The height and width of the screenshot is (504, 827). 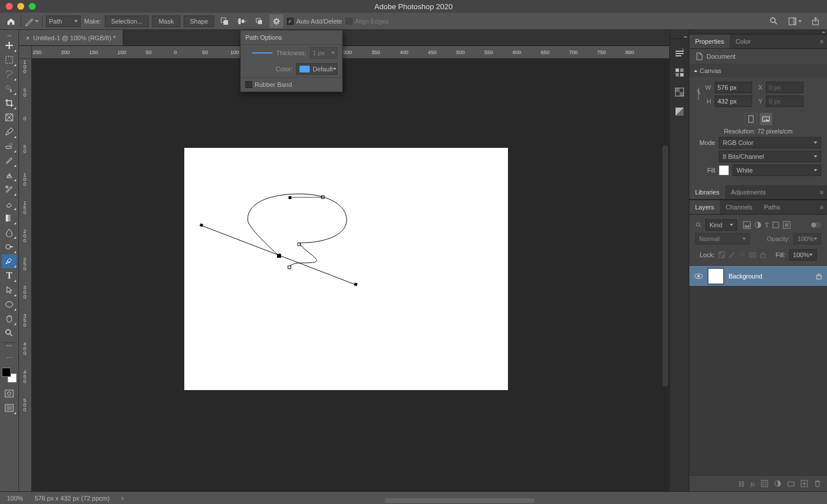 What do you see at coordinates (815, 21) in the screenshot?
I see `share-icon` at bounding box center [815, 21].